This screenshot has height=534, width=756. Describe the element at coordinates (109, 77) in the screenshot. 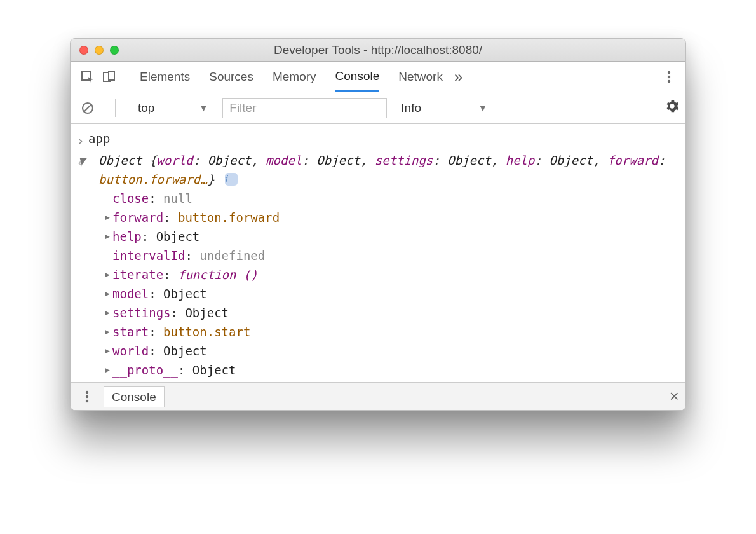

I see `device-toolbar-icon` at that location.